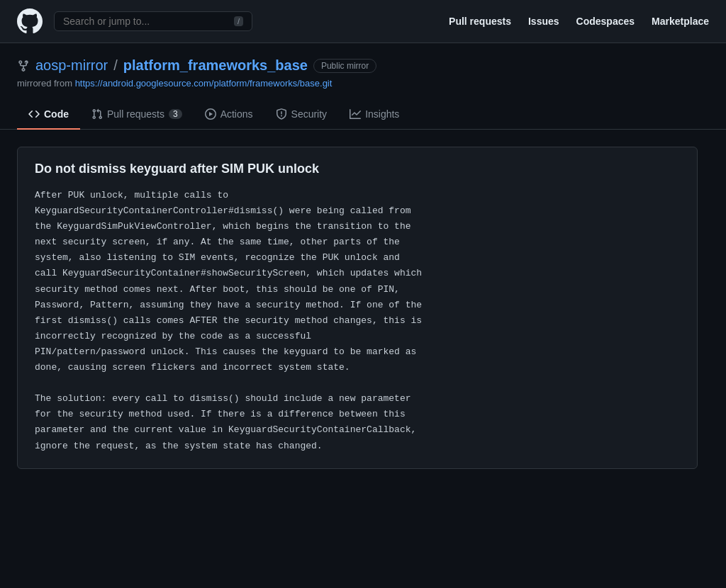  I want to click on mirror-text: mirrored from https://android.googlesour…, so click(363, 84).